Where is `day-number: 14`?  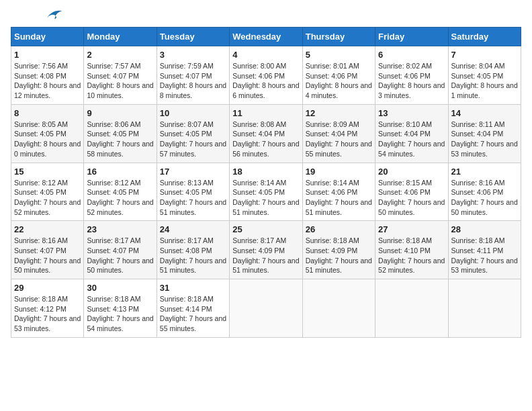 day-number: 14 is located at coordinates (485, 113).